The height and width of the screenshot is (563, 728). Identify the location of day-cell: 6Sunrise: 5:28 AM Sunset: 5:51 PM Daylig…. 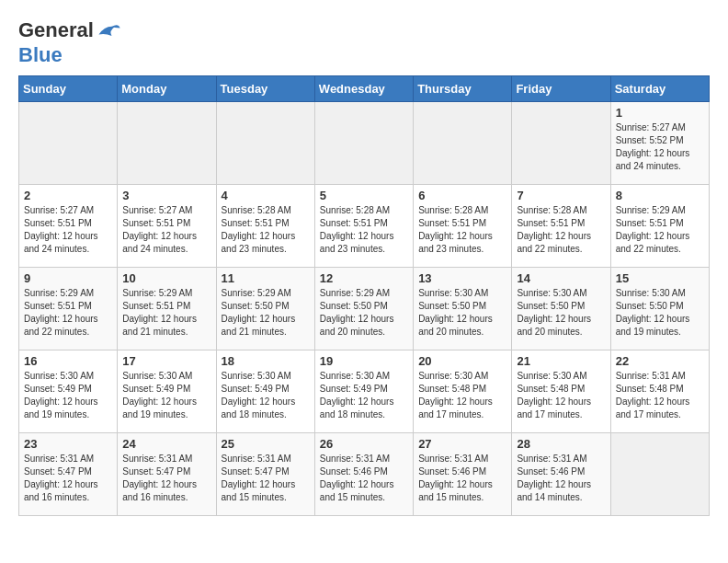
(463, 226).